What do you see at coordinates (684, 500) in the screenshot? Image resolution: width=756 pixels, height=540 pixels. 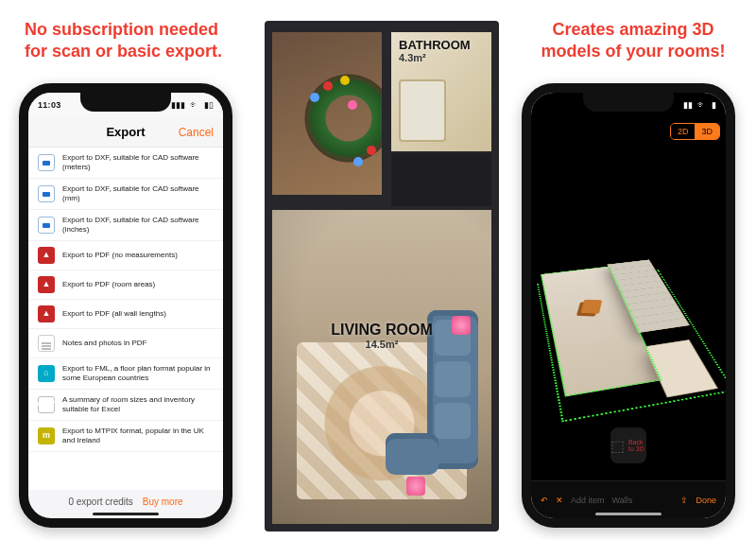 I see `share-button: ⇪` at bounding box center [684, 500].